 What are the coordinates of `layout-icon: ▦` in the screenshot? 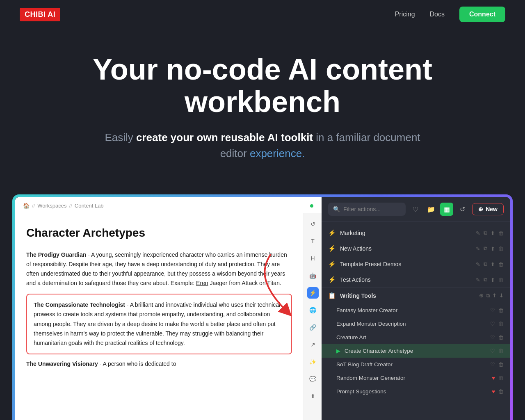 It's located at (447, 209).